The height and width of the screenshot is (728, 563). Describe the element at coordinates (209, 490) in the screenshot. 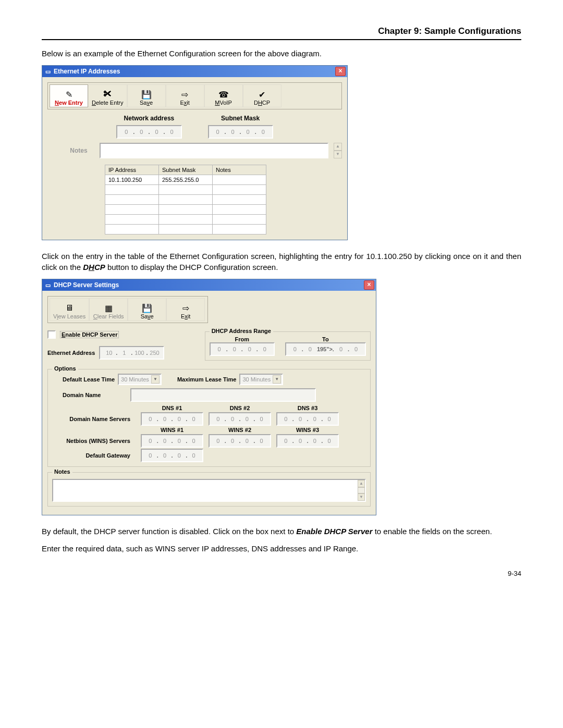

I see `notes-textarea: ▲▼` at that location.